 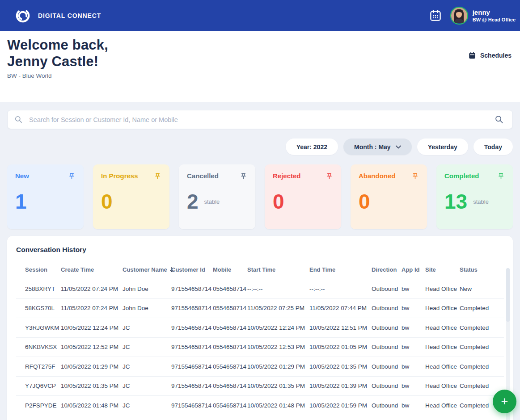 What do you see at coordinates (443, 147) in the screenshot?
I see `filter-yesterday: Yesterday` at bounding box center [443, 147].